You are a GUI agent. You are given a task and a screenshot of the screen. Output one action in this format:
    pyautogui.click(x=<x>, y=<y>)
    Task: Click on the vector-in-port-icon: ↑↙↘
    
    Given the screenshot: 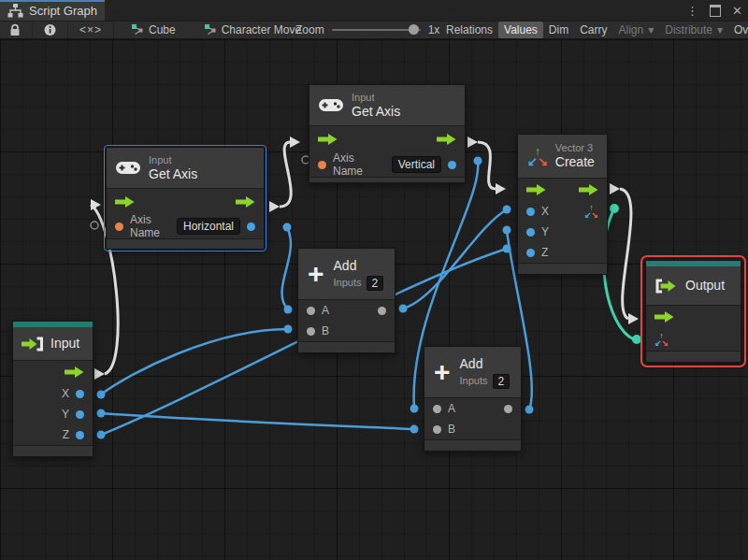 What is the action you would take?
    pyautogui.click(x=662, y=339)
    